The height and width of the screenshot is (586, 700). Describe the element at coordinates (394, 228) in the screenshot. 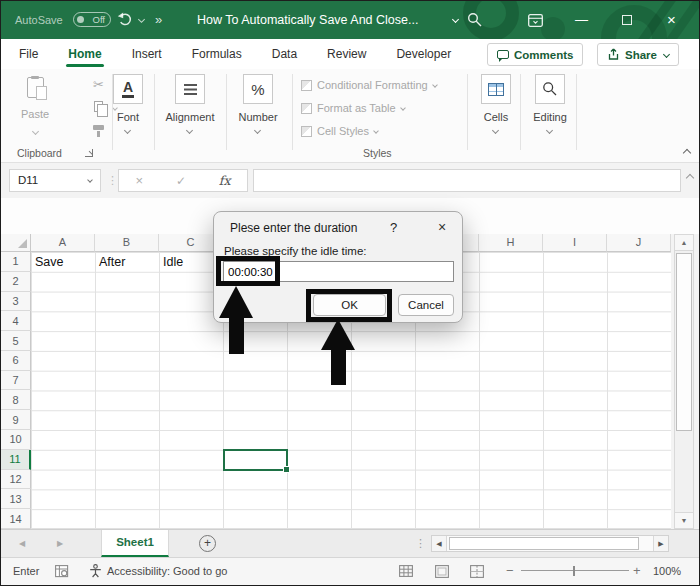

I see `dialog-help-button: ?` at that location.